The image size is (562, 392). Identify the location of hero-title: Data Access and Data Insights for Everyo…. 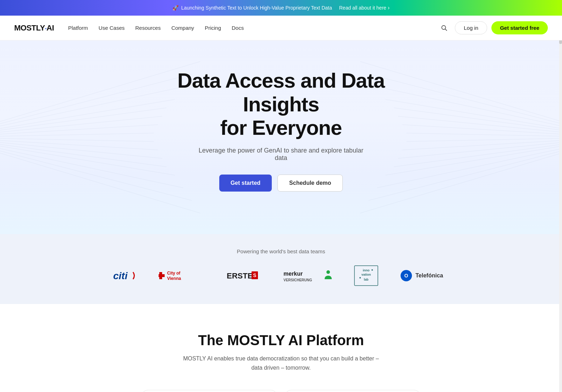
(281, 104).